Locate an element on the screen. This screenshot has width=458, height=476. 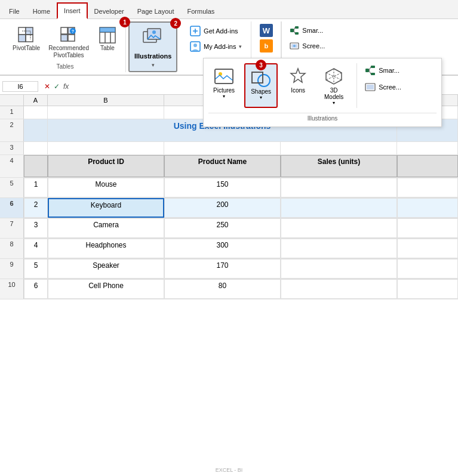
dropdown-smartart-button: Smar... is located at coordinates (383, 70).